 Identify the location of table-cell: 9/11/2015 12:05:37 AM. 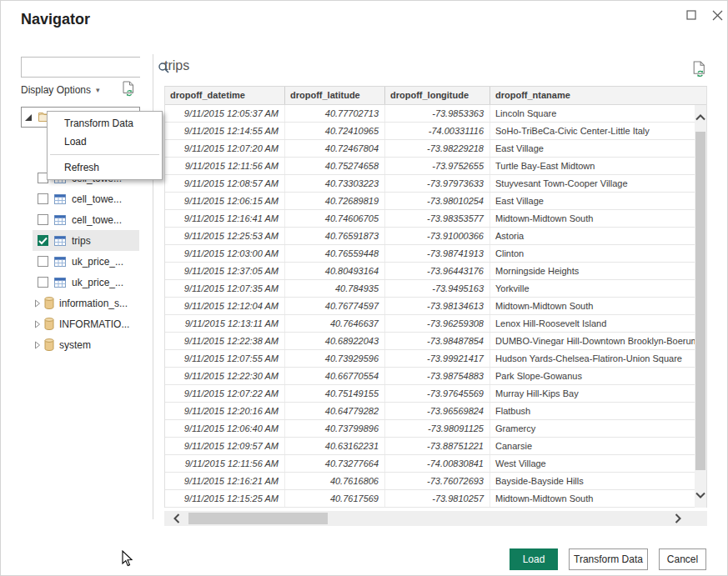
(225, 113).